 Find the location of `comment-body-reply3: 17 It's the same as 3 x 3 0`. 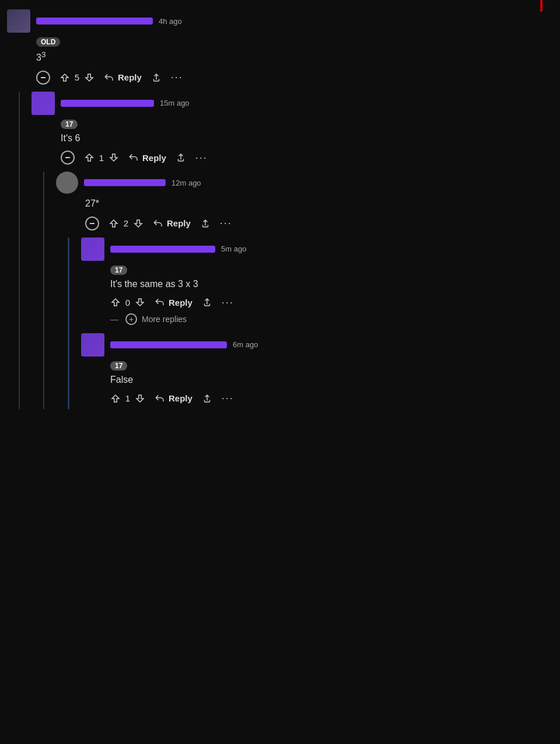

comment-body-reply3: 17 It's the same as 3 x 3 0 is located at coordinates (331, 298).